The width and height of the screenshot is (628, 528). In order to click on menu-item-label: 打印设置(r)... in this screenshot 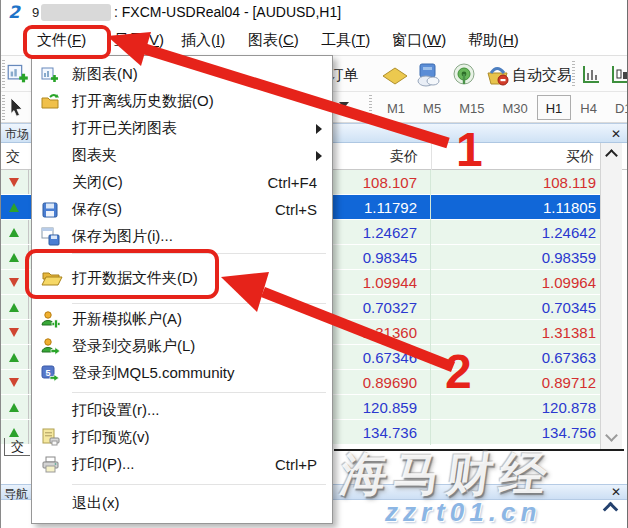, I will do `click(202, 410)`.